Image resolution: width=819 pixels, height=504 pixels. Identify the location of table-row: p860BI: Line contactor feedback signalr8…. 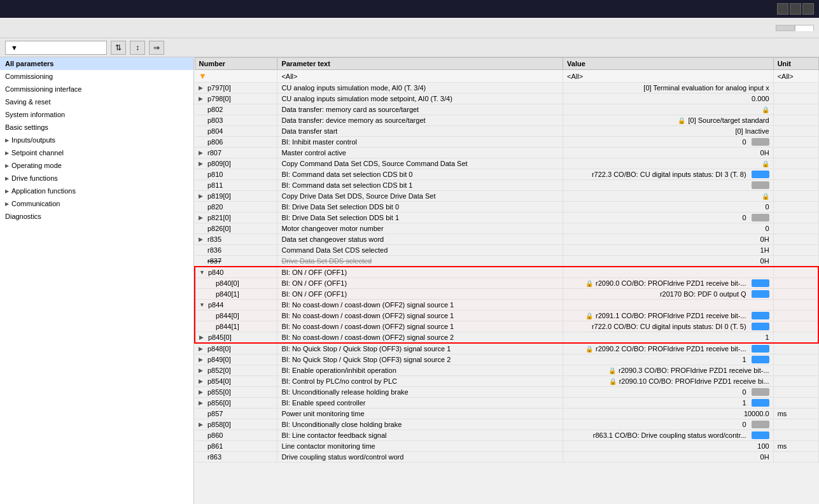
(507, 435).